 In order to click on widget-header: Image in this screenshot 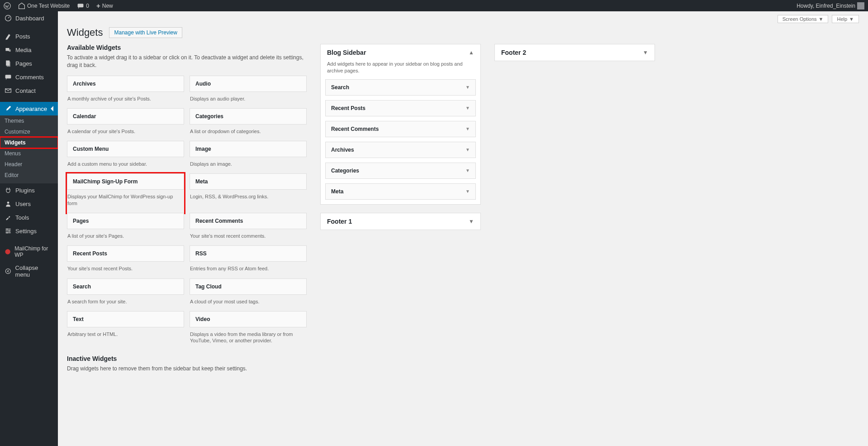, I will do `click(248, 149)`.